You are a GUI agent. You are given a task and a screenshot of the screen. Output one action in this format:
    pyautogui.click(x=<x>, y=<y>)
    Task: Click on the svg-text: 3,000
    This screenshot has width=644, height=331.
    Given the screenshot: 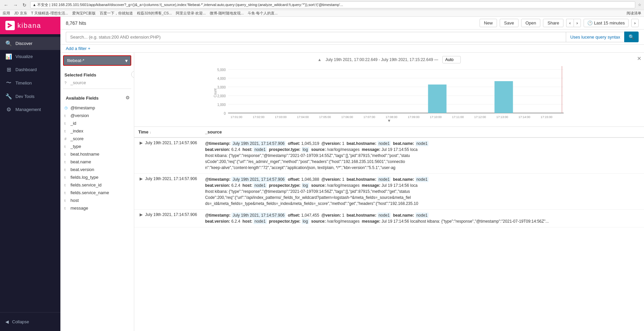 What is the action you would take?
    pyautogui.click(x=221, y=87)
    